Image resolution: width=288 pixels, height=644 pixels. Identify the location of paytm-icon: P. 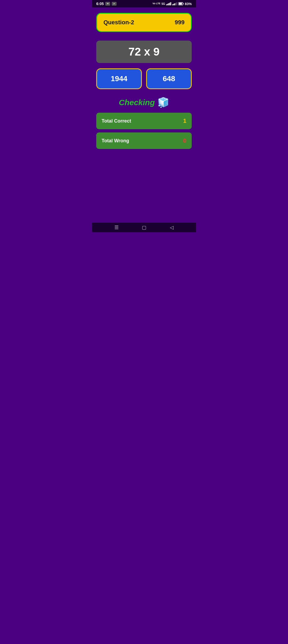
(114, 4).